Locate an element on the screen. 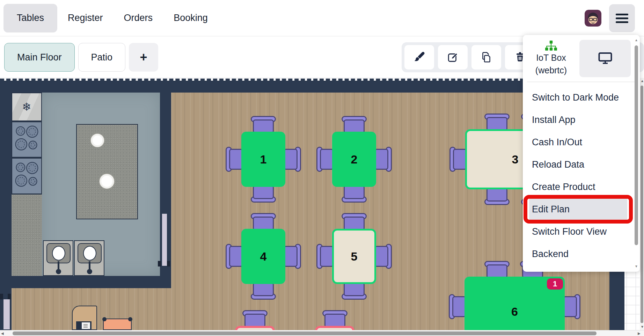 This screenshot has width=644, height=336. table-5: 5 is located at coordinates (354, 256).